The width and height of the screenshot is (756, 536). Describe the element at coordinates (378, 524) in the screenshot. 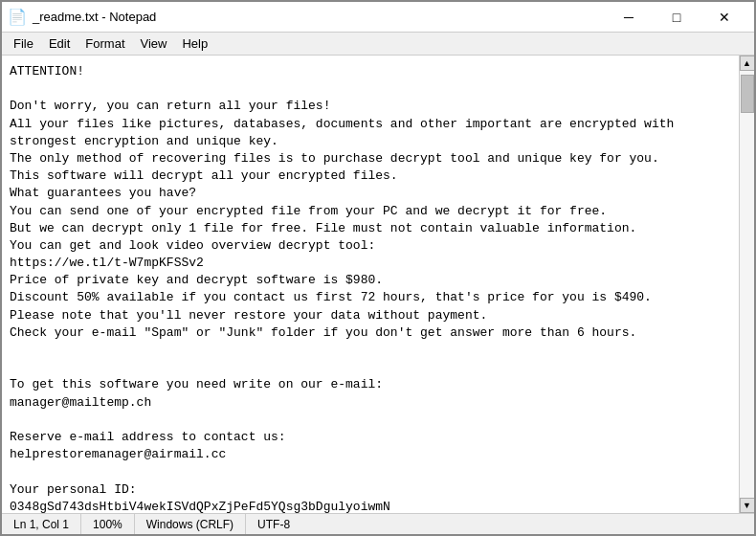

I see `status-bar: Ln 1, Col 1 100% Windows (CRLF) UTF-8` at that location.